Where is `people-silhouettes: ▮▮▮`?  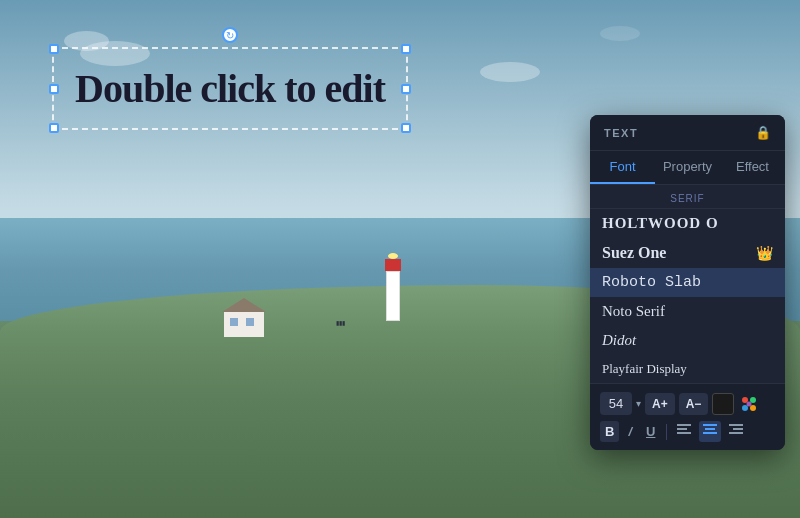 people-silhouettes: ▮▮▮ is located at coordinates (340, 322).